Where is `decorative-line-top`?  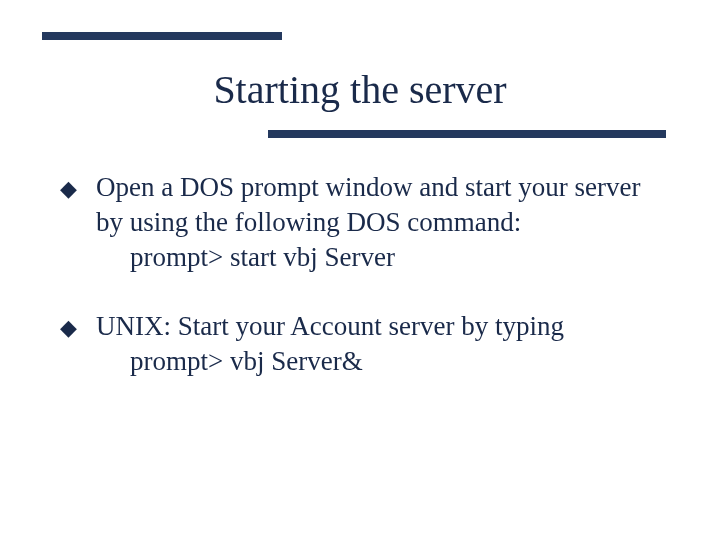
decorative-line-top is located at coordinates (162, 36).